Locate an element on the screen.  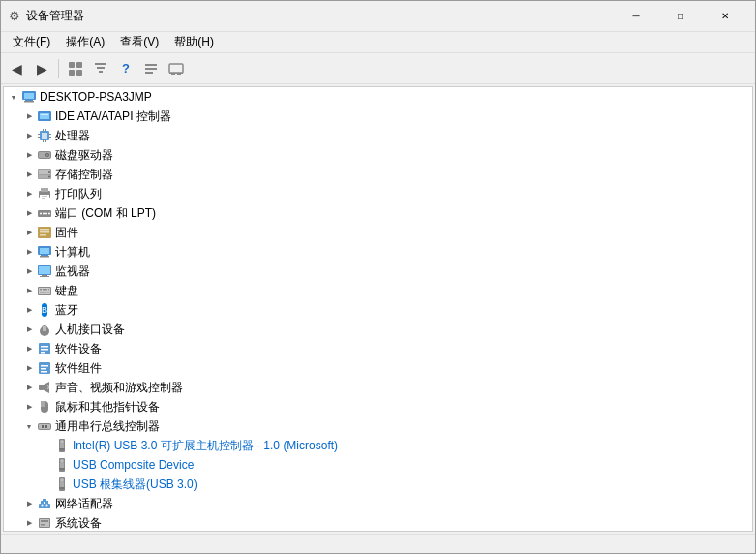
forward-button: ▶ is located at coordinates (42, 69).